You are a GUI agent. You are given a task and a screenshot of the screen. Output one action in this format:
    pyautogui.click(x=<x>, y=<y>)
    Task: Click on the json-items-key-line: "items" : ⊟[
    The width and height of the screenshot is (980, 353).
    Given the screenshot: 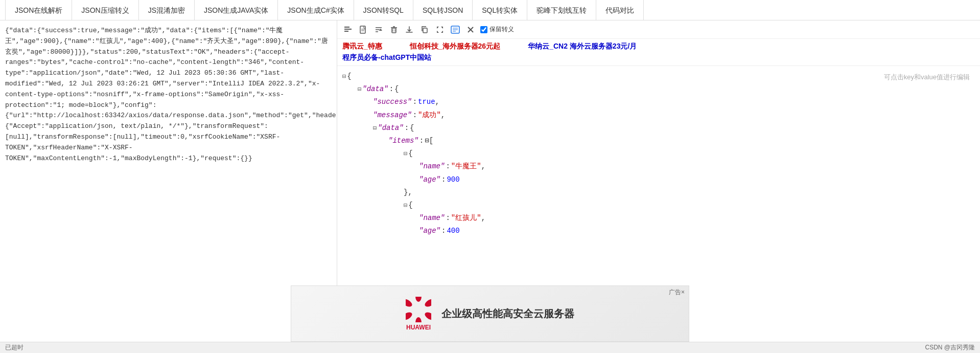 What is the action you would take?
    pyautogui.click(x=659, y=141)
    